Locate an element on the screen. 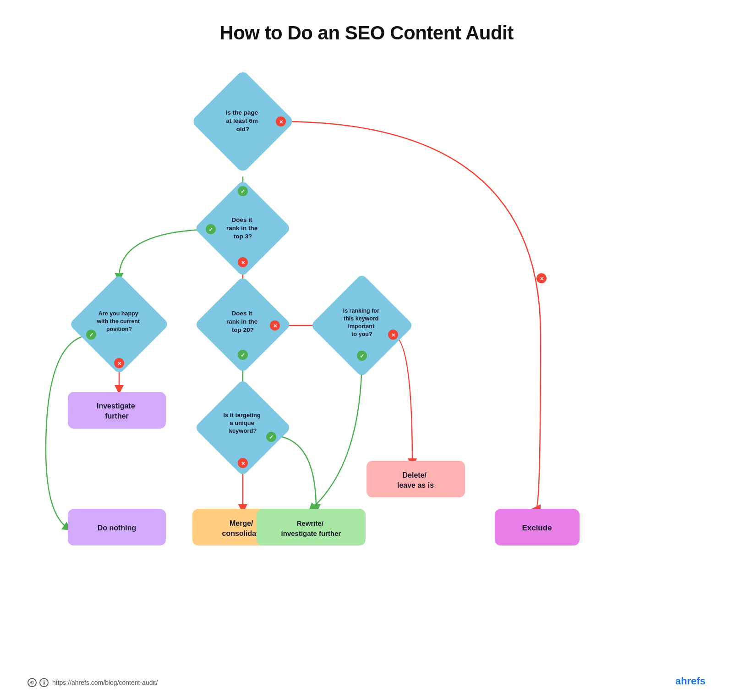 Image resolution: width=733 pixels, height=700 pixels. info-icon: ℹ is located at coordinates (44, 683).